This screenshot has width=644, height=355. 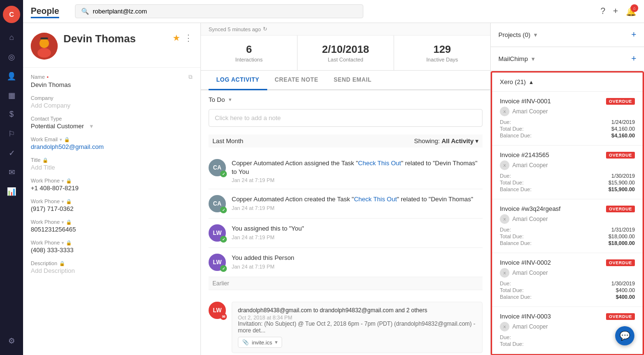 I want to click on name-field-label: Name, so click(x=37, y=77).